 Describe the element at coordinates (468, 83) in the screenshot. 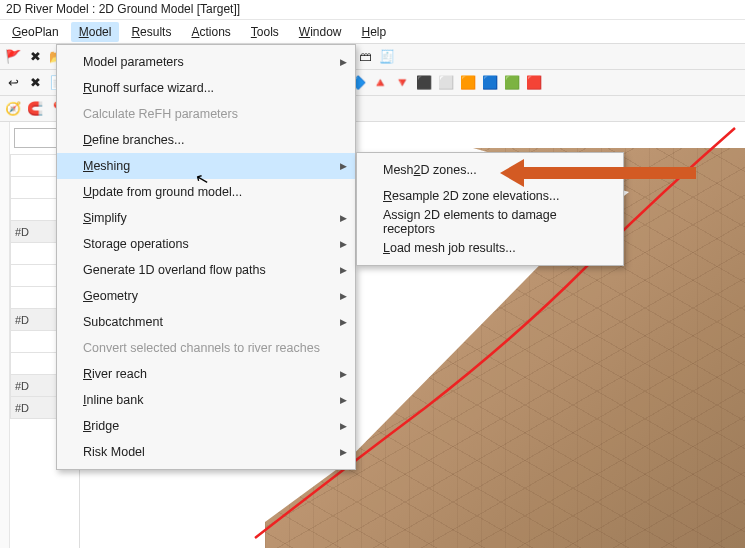

I see `toolbar-icon: 🟧` at that location.